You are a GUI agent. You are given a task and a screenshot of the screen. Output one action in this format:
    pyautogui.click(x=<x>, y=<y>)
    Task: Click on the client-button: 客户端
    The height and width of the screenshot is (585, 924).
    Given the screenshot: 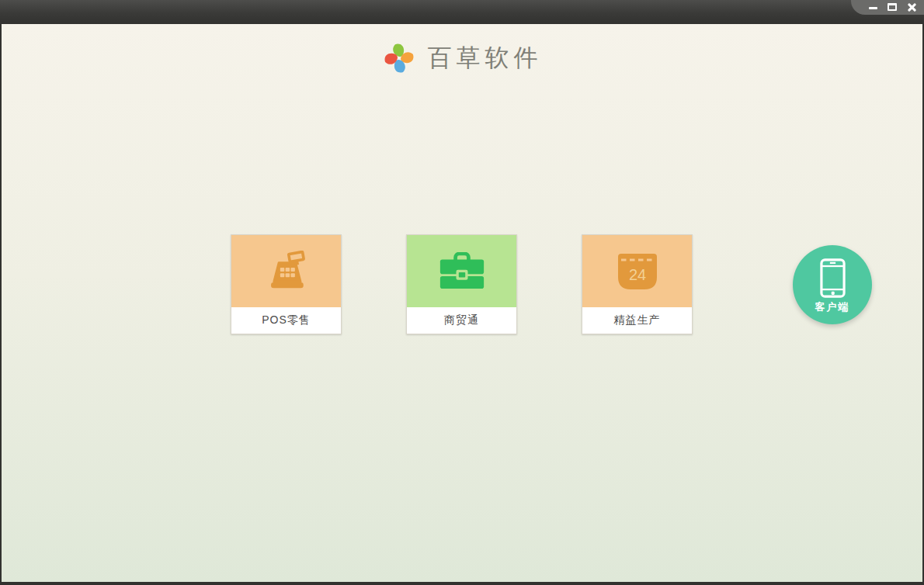 What is the action you would take?
    pyautogui.click(x=832, y=285)
    